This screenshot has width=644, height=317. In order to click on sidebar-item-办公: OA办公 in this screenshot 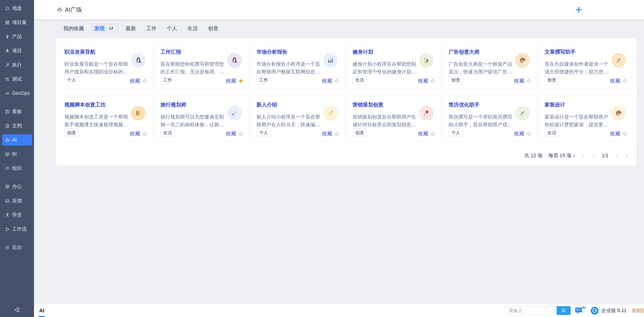, I will do `click(17, 187)`.